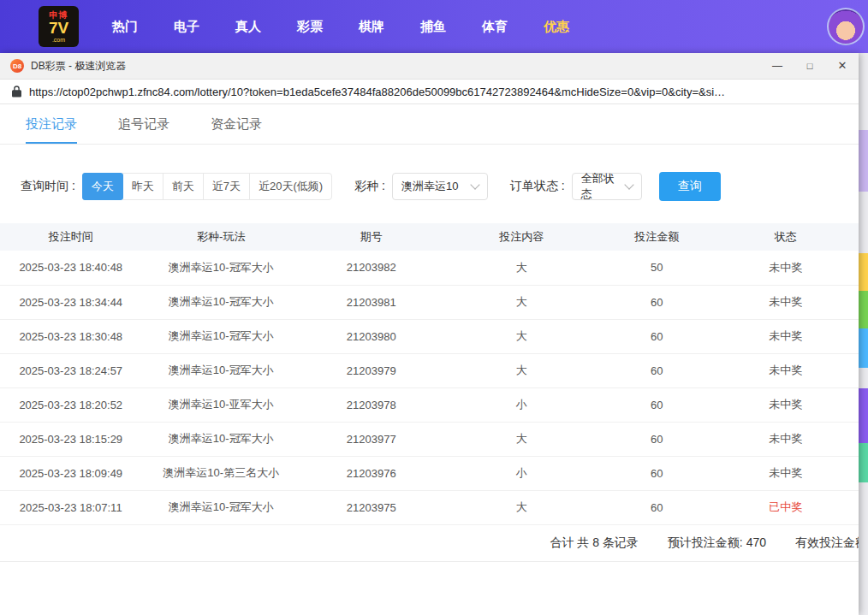 This screenshot has height=615, width=868. I want to click on window-titlebar: D8 DB彩票 - 极速浏览器 — □ ✕, so click(430, 67).